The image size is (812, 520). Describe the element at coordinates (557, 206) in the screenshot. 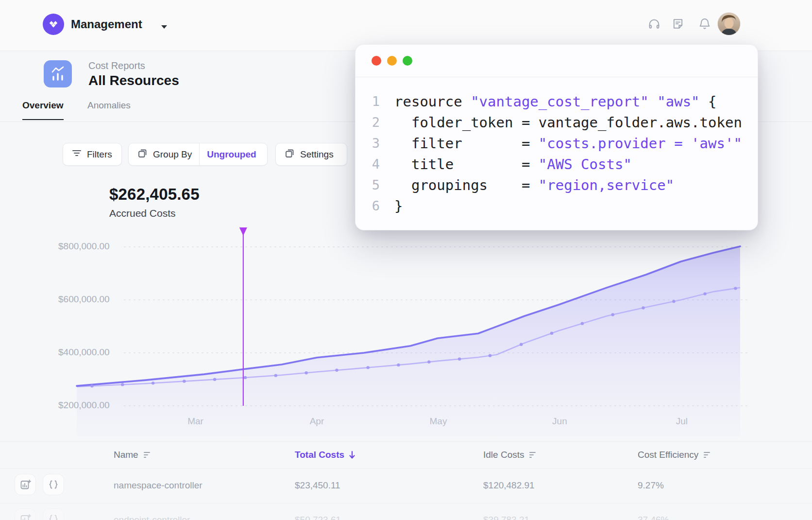

I see `code-line: 6}` at that location.